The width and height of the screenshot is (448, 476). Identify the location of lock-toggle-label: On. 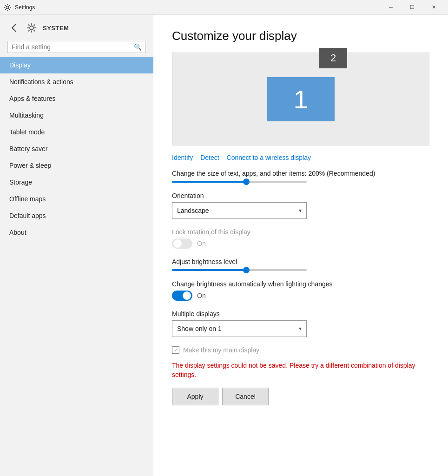
(202, 244).